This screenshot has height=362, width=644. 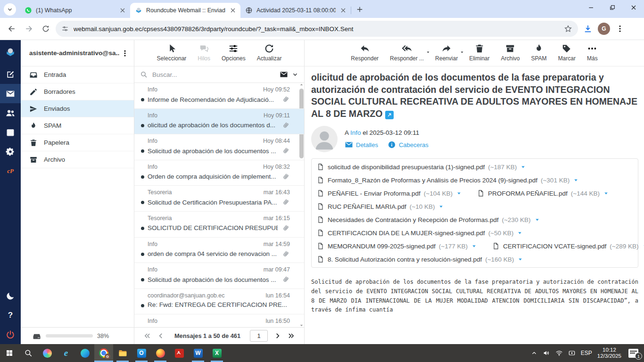 I want to click on browser-menu-button, so click(x=620, y=29).